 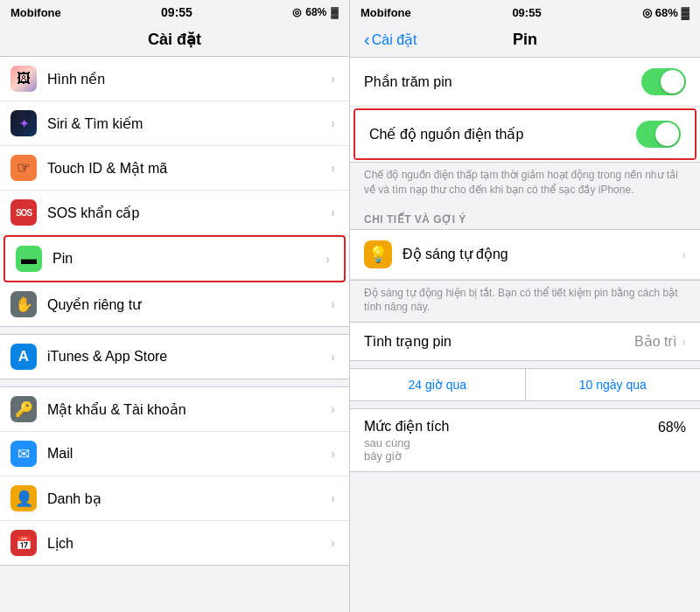 I want to click on calendar-icon: 📅, so click(x=24, y=543).